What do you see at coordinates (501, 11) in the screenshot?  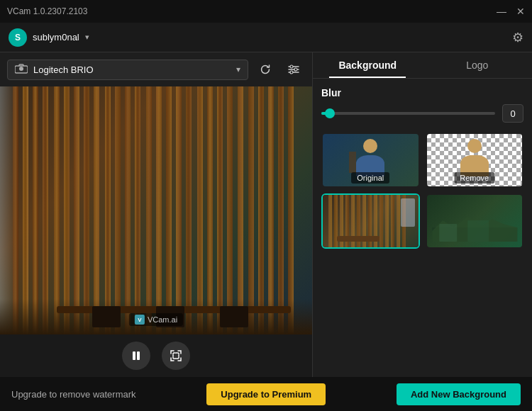 I see `minimize-button: —` at bounding box center [501, 11].